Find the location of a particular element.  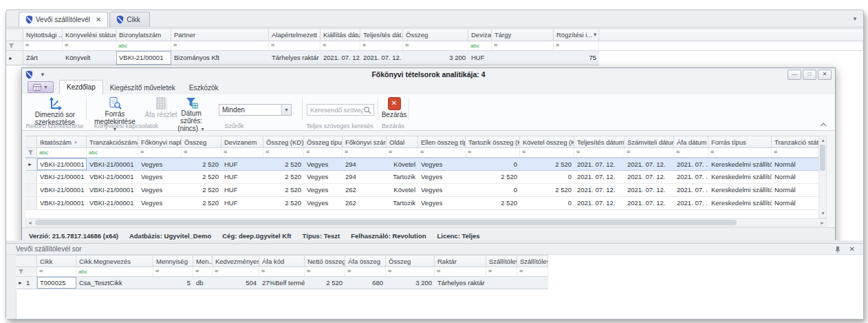

grid-row: ►VBKI-21/00001VBKI-21/00001Vegyes2 520HU… is located at coordinates (422, 164).